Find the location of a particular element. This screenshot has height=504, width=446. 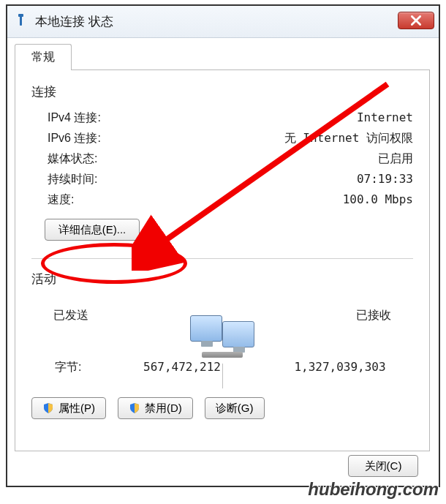

ipv4-value: Internet is located at coordinates (385, 118).